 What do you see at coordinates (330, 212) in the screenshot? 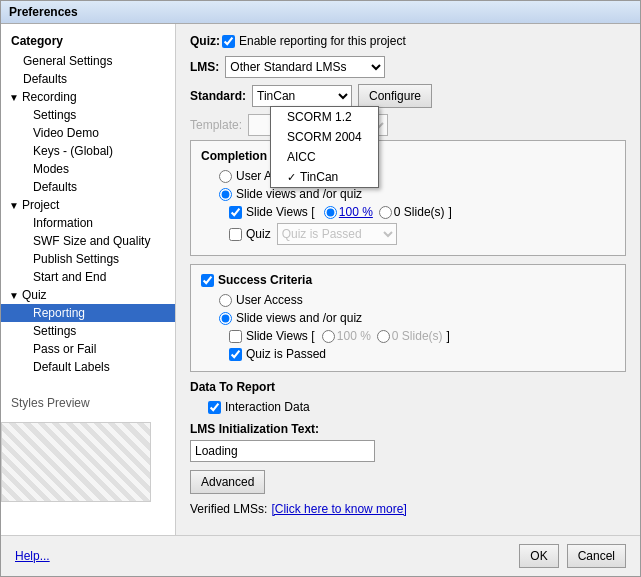
I see `slide-percent-radio` at bounding box center [330, 212].